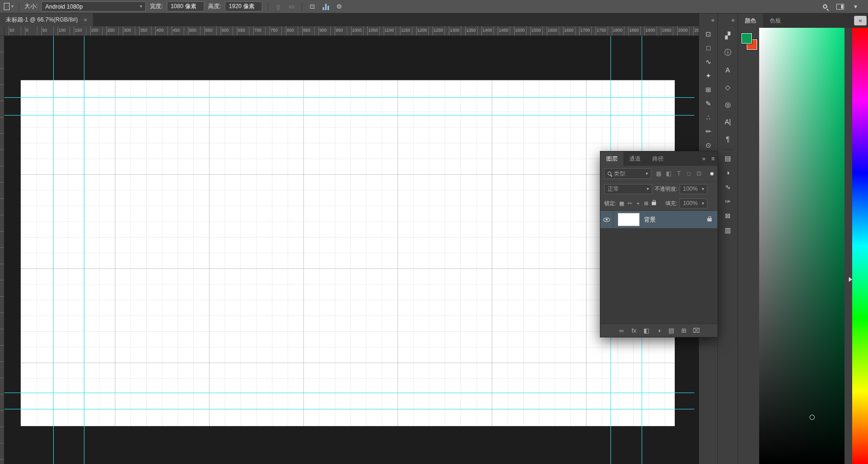  I want to click on 3d-icon: ◇, so click(728, 87).